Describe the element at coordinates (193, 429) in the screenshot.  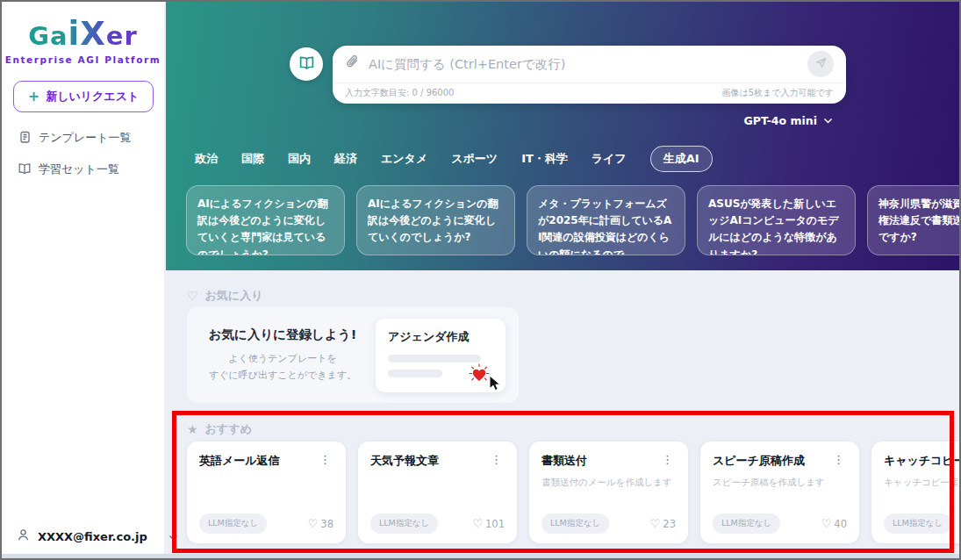
I see `star-icon: ★` at that location.